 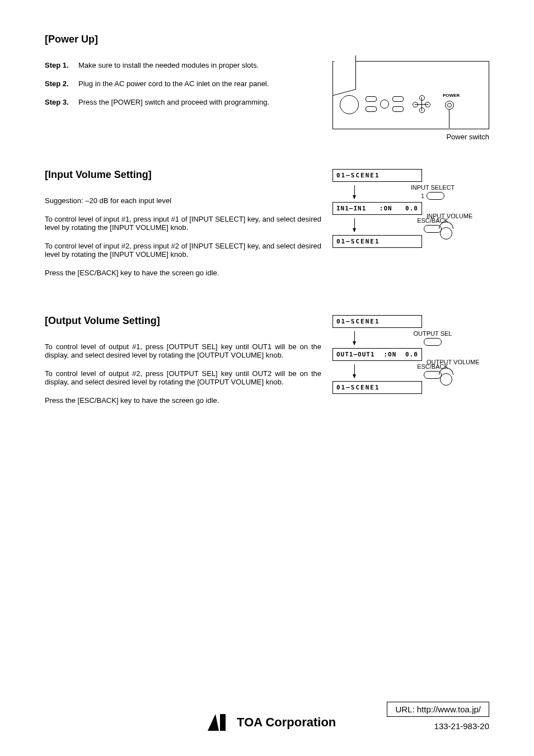 What do you see at coordinates (412, 355) in the screenshot?
I see `lcd-mid-val-out: 0.0` at bounding box center [412, 355].